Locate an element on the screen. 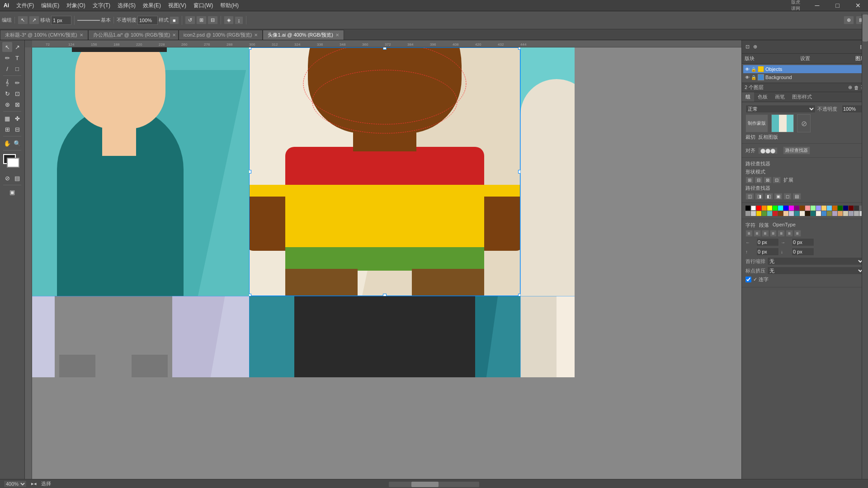 The width and height of the screenshot is (868, 488). blending-mode-select: 正常 is located at coordinates (780, 109).